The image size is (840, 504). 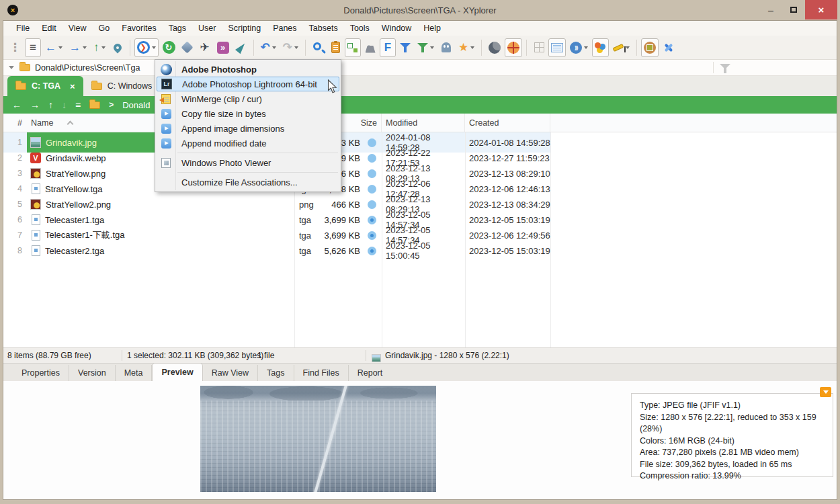 What do you see at coordinates (318, 48) in the screenshot?
I see `find-files-button` at bounding box center [318, 48].